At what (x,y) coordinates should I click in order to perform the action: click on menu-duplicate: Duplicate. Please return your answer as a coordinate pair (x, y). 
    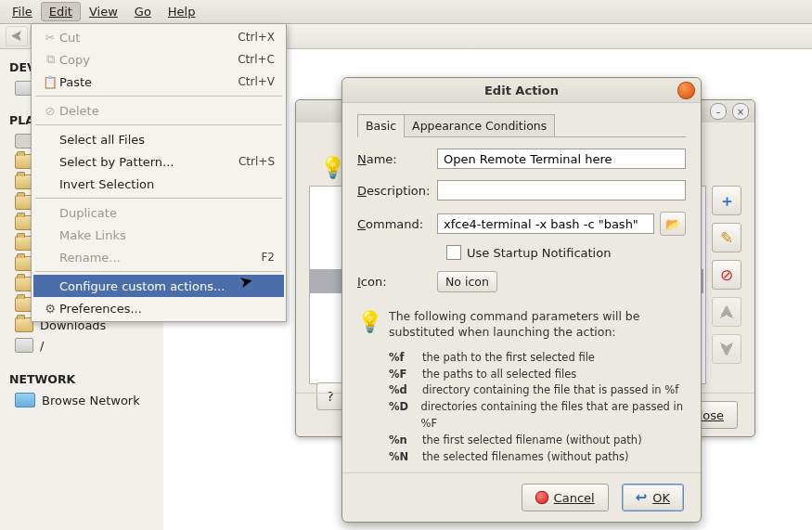
    Looking at the image, I should click on (159, 213).